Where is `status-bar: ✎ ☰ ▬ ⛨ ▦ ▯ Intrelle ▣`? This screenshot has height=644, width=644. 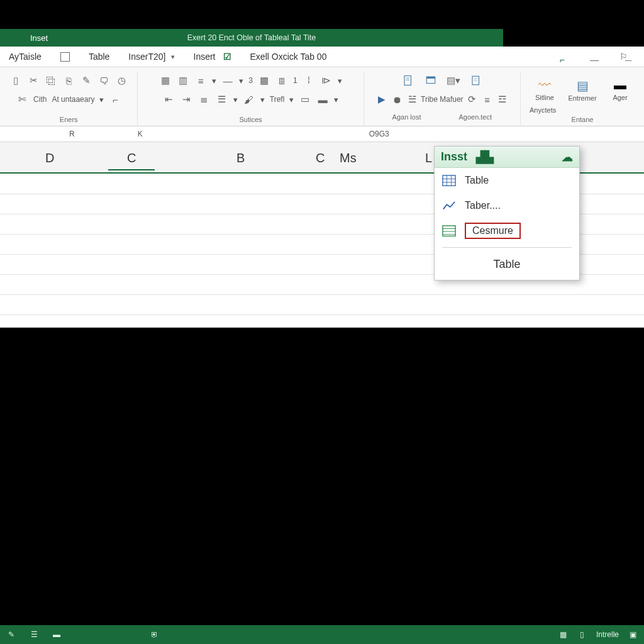
status-bar: ✎ ☰ ▬ ⛨ ▦ ▯ Intrelle ▣ is located at coordinates (322, 635).